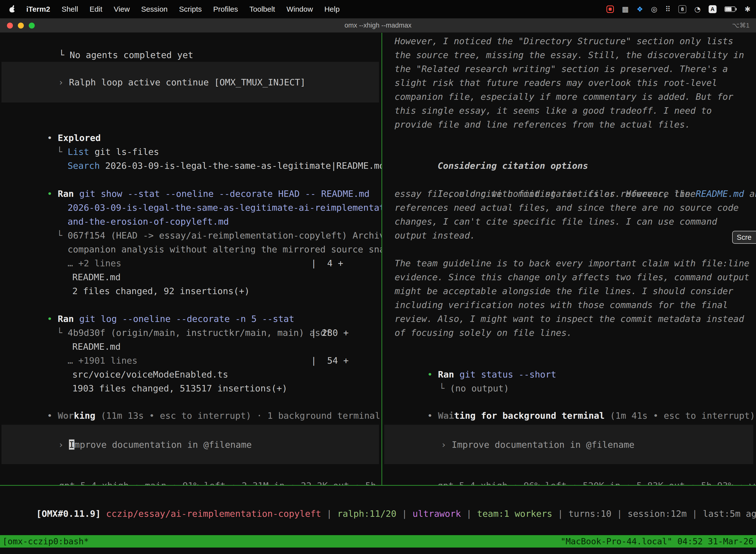  What do you see at coordinates (553, 111) in the screenshot?
I see `reasoning-line: this single essay, it seems like a good …` at bounding box center [553, 111].